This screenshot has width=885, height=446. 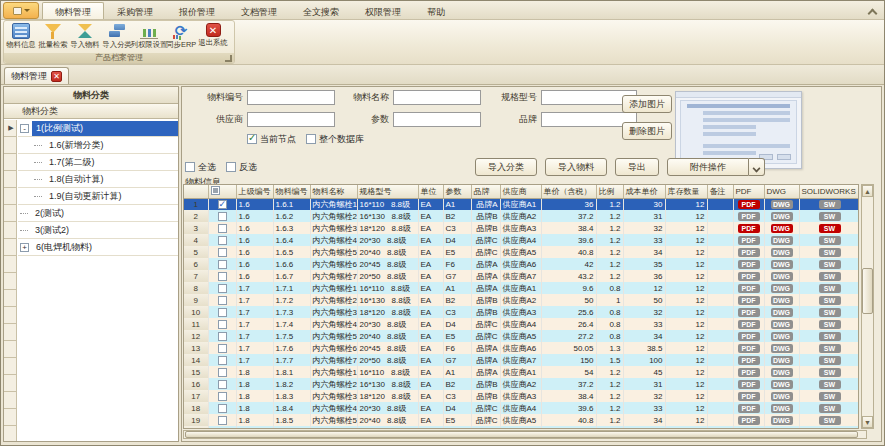 What do you see at coordinates (486, 192) in the screenshot?
I see `column-header: 品牌` at bounding box center [486, 192].